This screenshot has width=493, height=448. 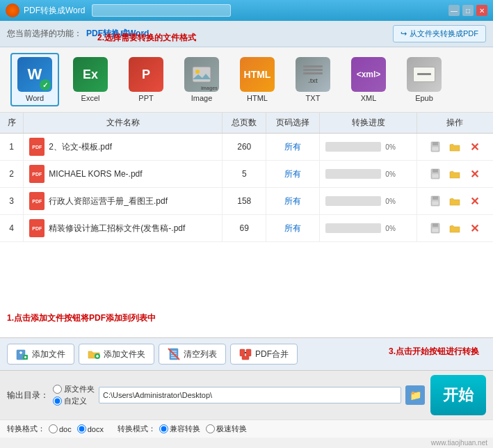 What do you see at coordinates (164, 429) in the screenshot?
I see `mode-compatible-radio` at bounding box center [164, 429].